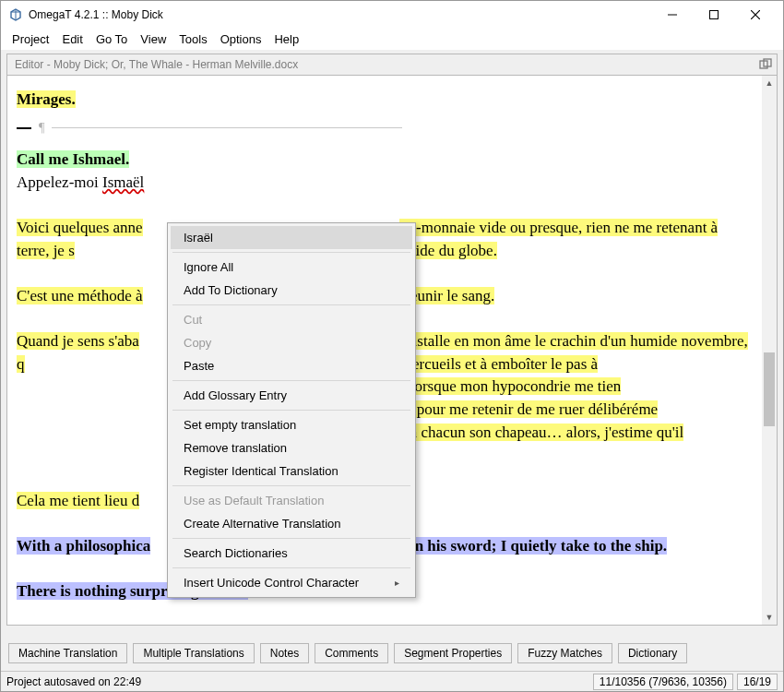 The height and width of the screenshot is (692, 784). Describe the element at coordinates (653, 653) in the screenshot. I see `tab-dictionary: Dictionary` at that location.